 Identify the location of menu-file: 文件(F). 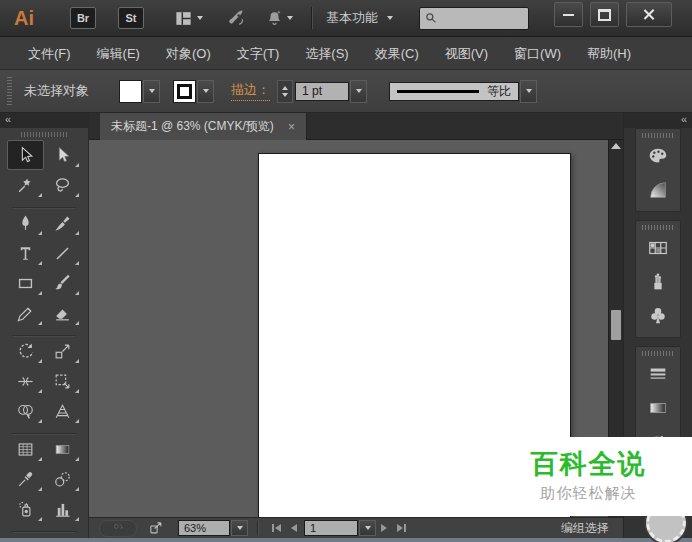
(50, 54).